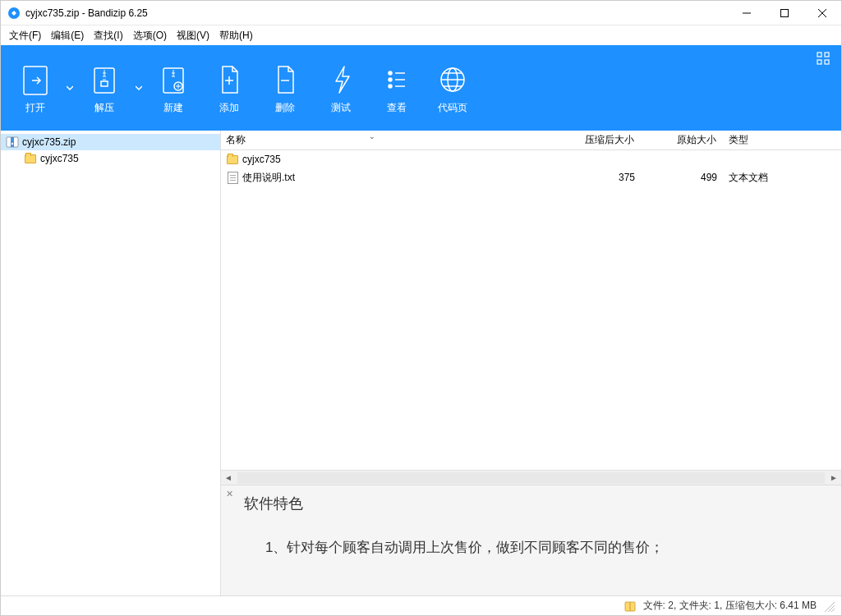 This screenshot has width=842, height=616. I want to click on extract-dropdown, so click(139, 88).